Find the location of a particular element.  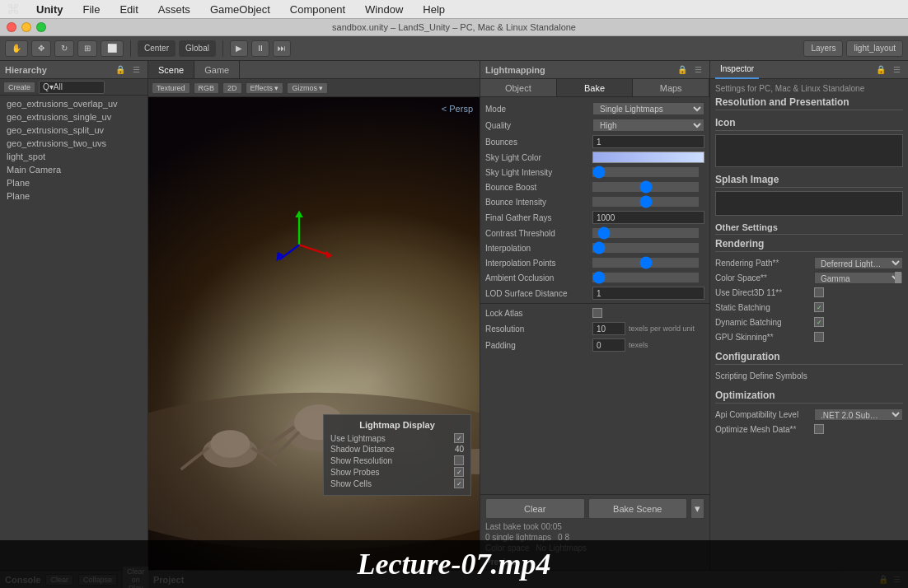

inspector-config-title: Configuration is located at coordinates (809, 357).